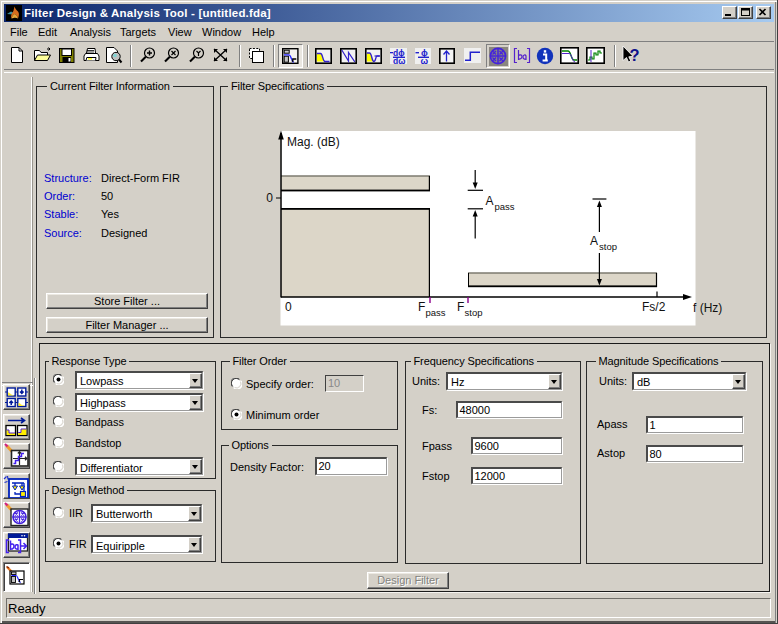 The height and width of the screenshot is (624, 778). Describe the element at coordinates (708, 308) in the screenshot. I see `svg-text: f (Hz)` at that location.